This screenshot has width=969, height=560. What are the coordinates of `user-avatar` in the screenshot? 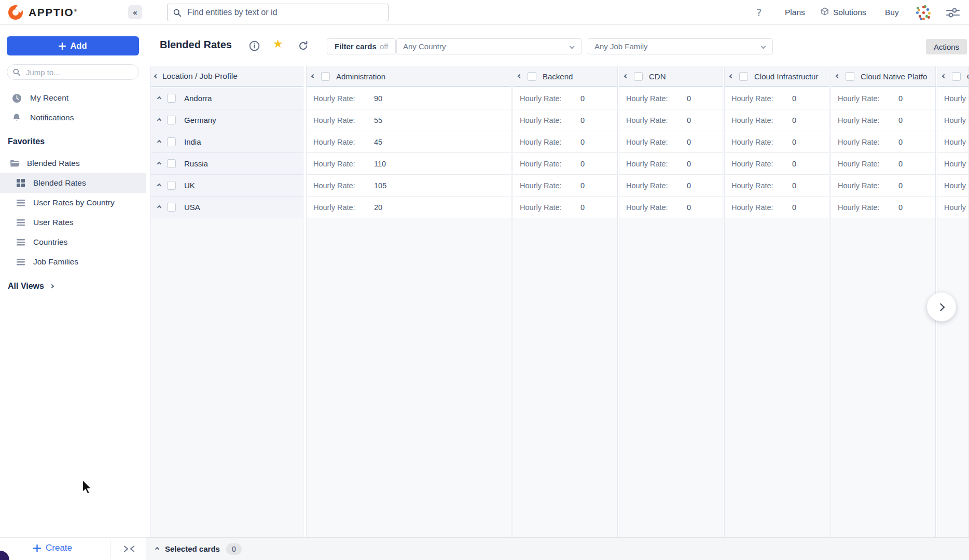 It's located at (923, 12).